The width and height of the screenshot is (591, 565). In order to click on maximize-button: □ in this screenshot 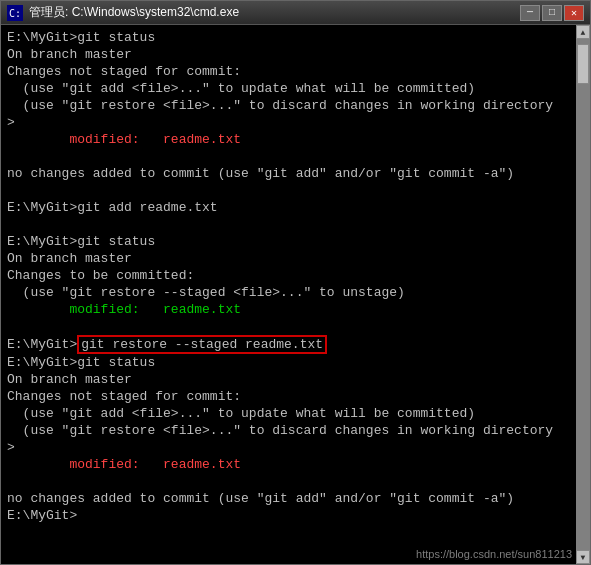, I will do `click(552, 13)`.